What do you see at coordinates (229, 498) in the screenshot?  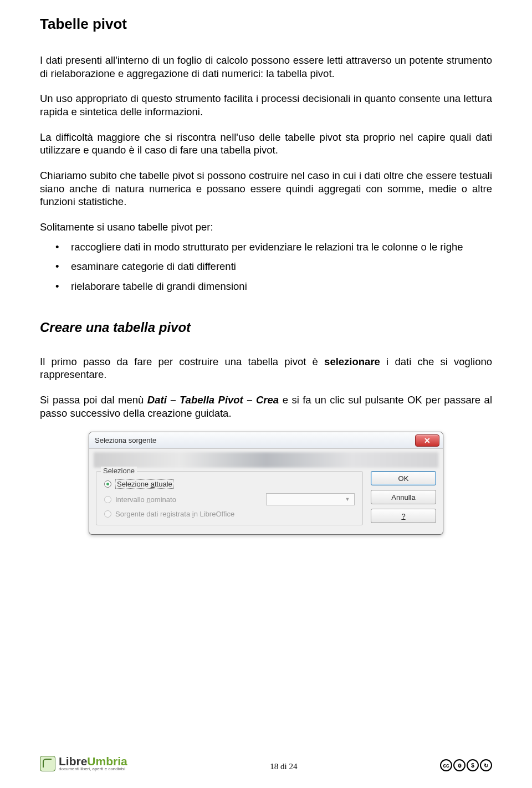 I see `selezione-fieldset: Selezione Selezione attuale Intervallo n…` at bounding box center [229, 498].